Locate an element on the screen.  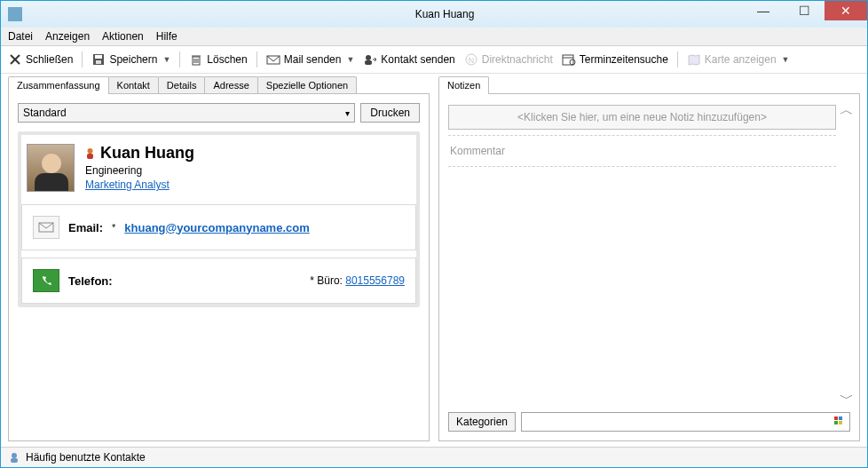
save-icon is located at coordinates (99, 59).